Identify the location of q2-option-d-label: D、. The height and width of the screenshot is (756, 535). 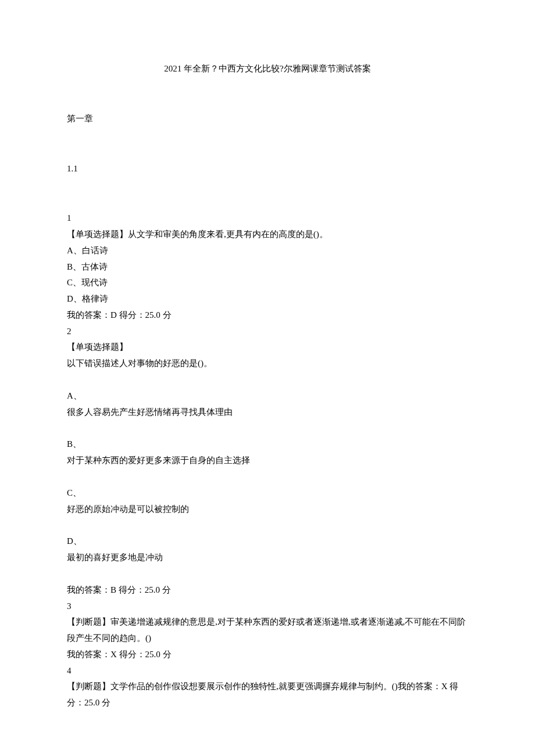
(268, 542).